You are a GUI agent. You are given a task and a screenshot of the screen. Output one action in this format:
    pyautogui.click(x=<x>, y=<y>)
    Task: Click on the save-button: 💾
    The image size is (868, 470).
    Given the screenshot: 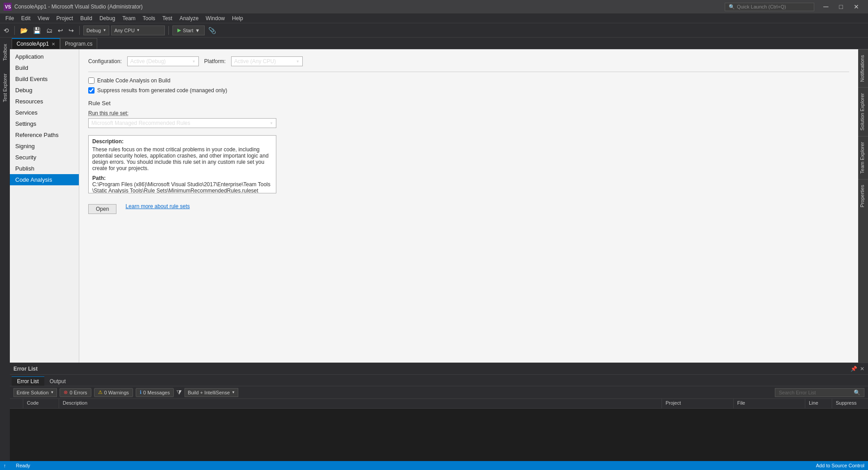 What is the action you would take?
    pyautogui.click(x=37, y=30)
    